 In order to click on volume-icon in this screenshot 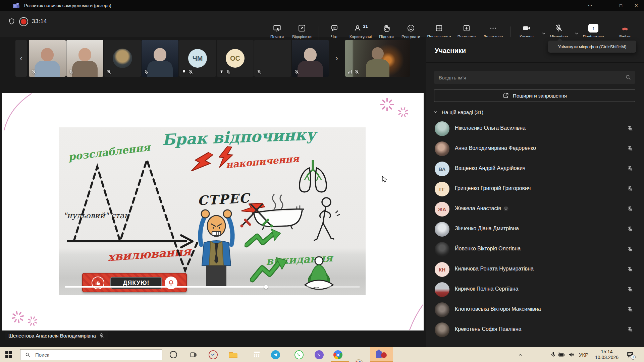, I will do `click(572, 355)`.